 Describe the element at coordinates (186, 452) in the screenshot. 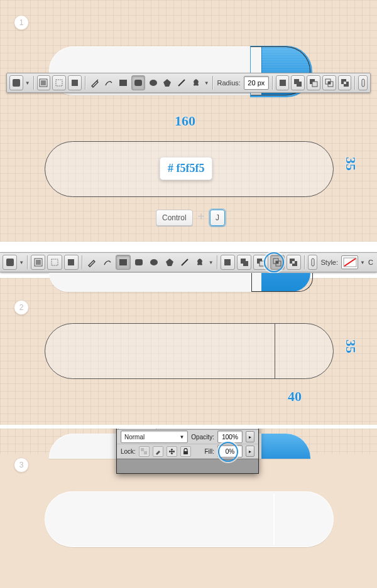

I see `lock-all-icon` at that location.